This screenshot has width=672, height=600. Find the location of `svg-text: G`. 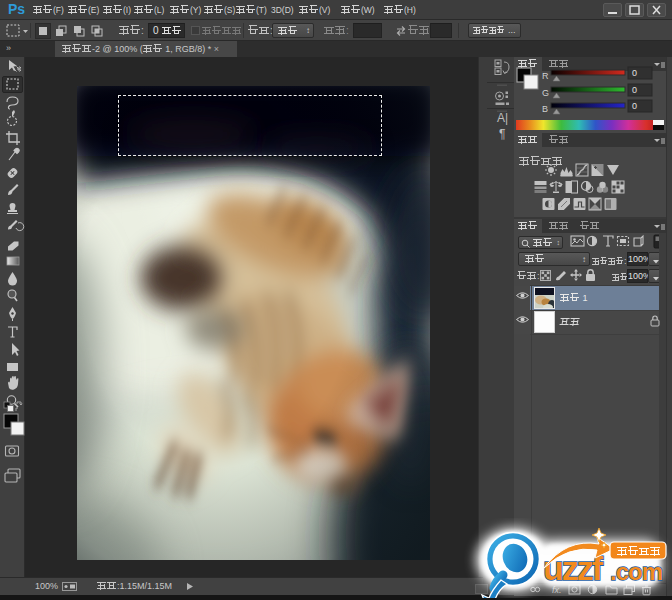

svg-text: G is located at coordinates (546, 93).